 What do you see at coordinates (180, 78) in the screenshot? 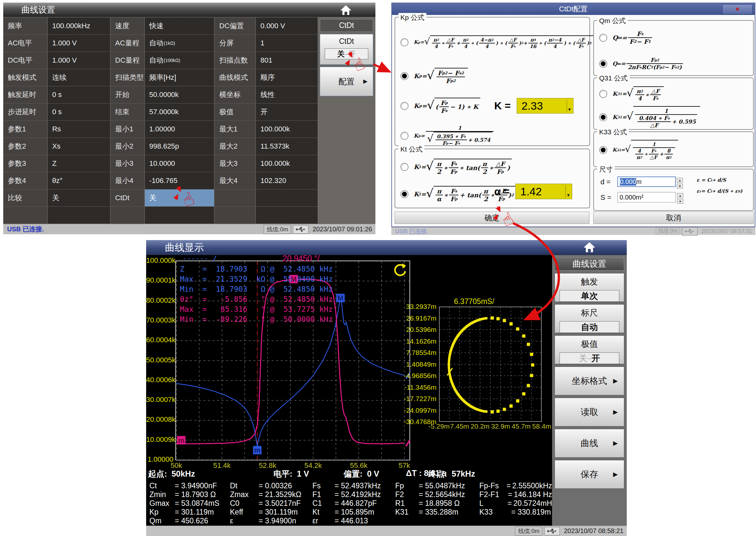
I see `settings-value-cell: 频率[Hz]` at bounding box center [180, 78].